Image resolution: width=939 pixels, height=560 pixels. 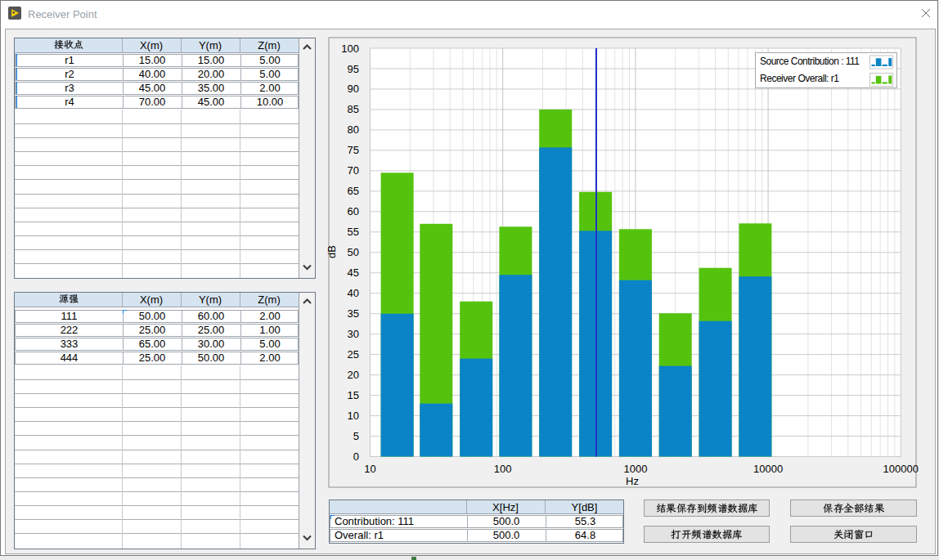 I want to click on svg-text: 70, so click(x=353, y=170).